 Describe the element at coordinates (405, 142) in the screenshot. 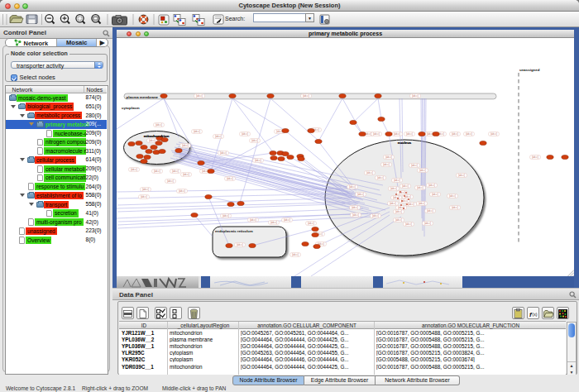

I see `svg-text: nucleus` at that location.